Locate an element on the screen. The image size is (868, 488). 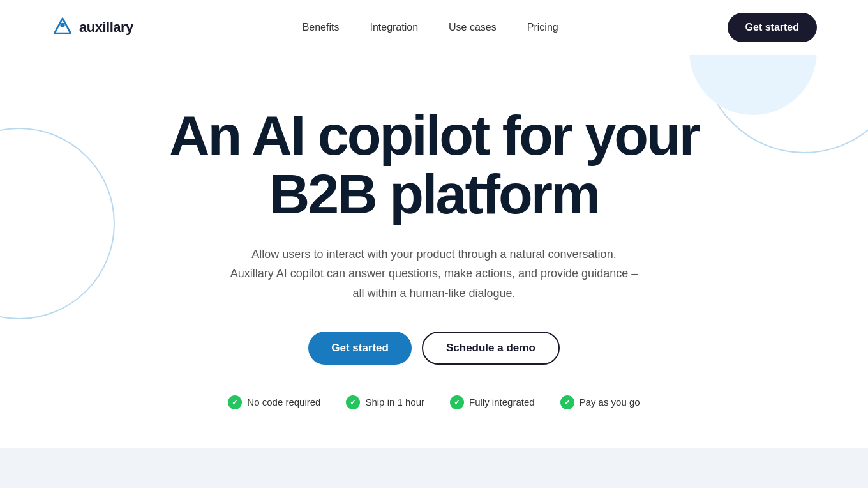
schedule-demo-button: Schedule a demo is located at coordinates (491, 348).